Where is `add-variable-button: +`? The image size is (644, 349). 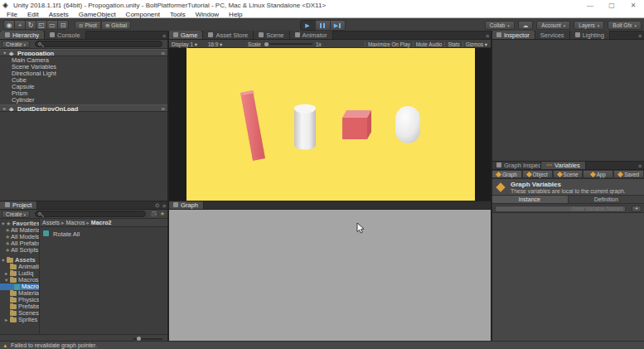 add-variable-button: + is located at coordinates (637, 209).